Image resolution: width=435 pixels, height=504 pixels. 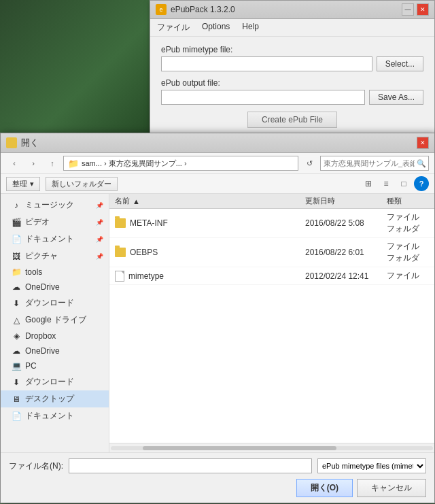 What do you see at coordinates (16, 382) in the screenshot?
I see `download2-icon: ⬇` at bounding box center [16, 382].